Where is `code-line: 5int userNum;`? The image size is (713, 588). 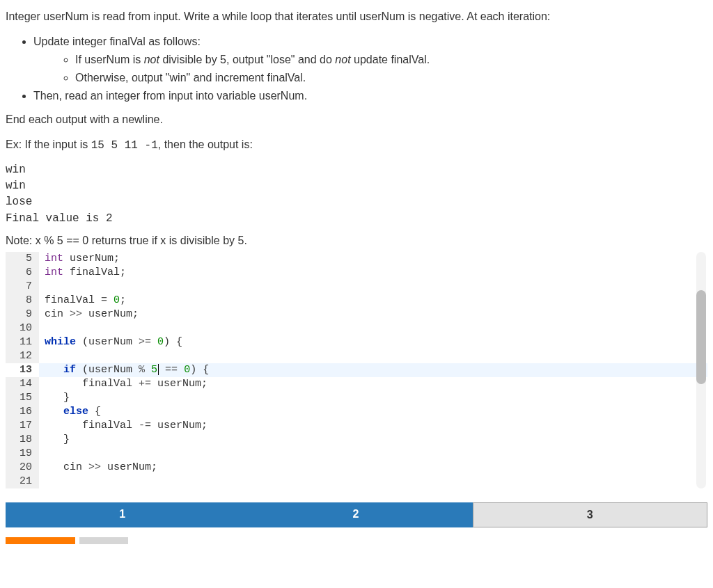
code-line: 5int userNum; is located at coordinates (356, 259).